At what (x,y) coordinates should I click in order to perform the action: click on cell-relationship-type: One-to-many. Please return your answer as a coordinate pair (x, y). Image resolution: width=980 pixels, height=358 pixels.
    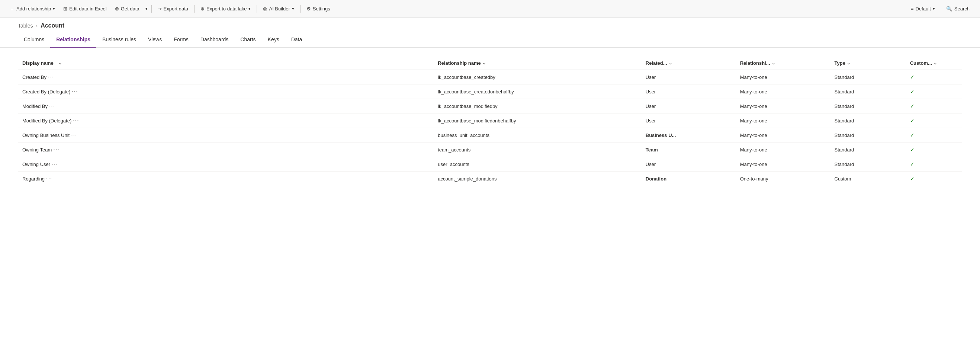
    Looking at the image, I should click on (783, 179).